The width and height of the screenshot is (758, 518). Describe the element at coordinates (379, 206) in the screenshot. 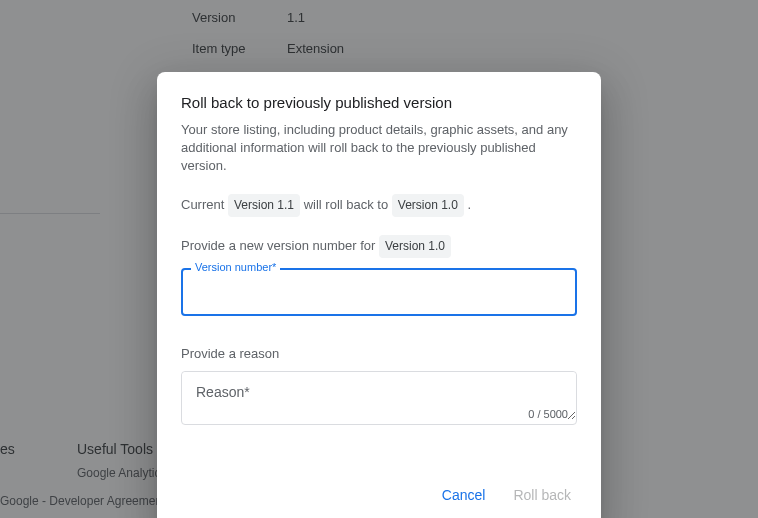

I see `dialog-version-info: Current Version 1.1 will roll back to Ve…` at that location.